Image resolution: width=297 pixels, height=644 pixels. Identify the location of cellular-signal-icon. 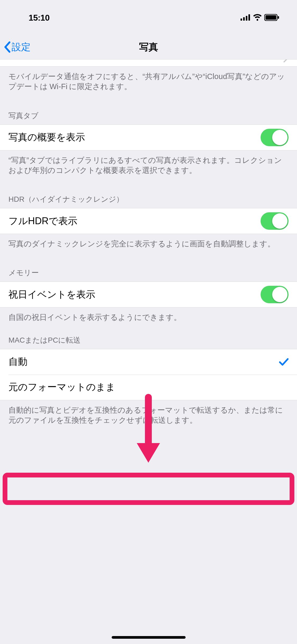
(246, 17).